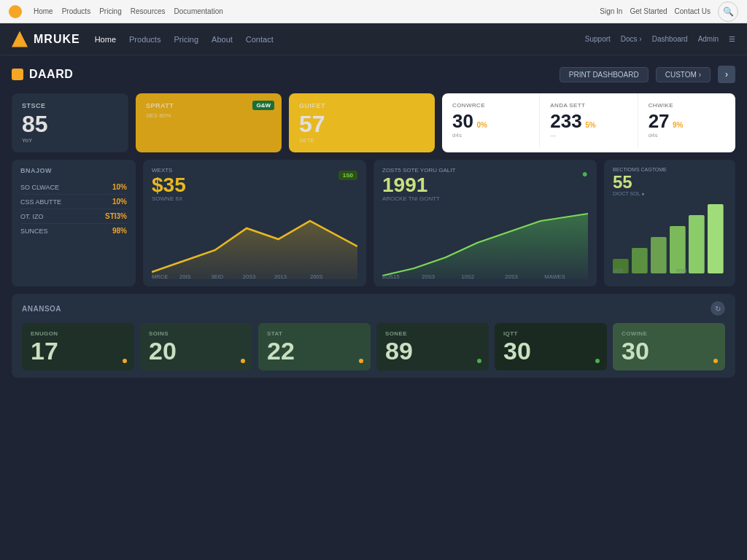  What do you see at coordinates (727, 74) in the screenshot?
I see `next-arrow-button: ›` at bounding box center [727, 74].